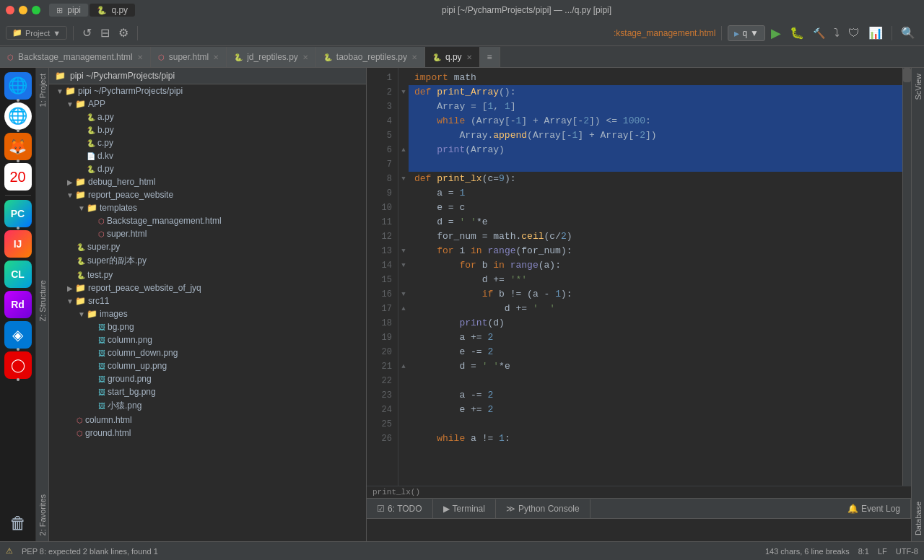  Describe the element at coordinates (403, 251) in the screenshot. I see `fold-arrow-13: ▼` at that location.